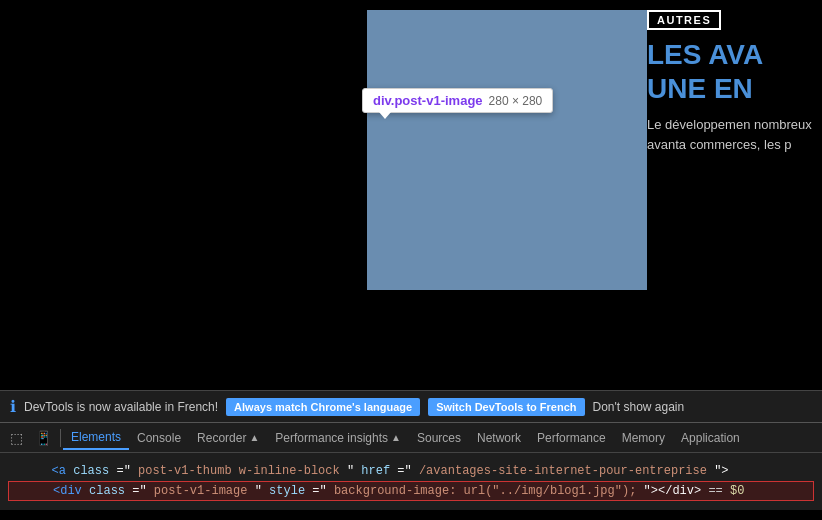 The image size is (822, 520). What do you see at coordinates (404, 471) in the screenshot?
I see `code-eq3: ="` at bounding box center [404, 471].